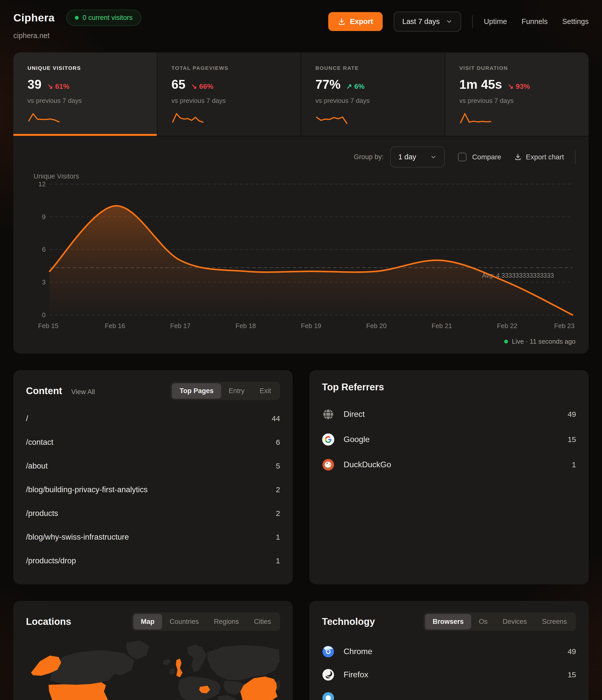  I want to click on download-icon, so click(518, 157).